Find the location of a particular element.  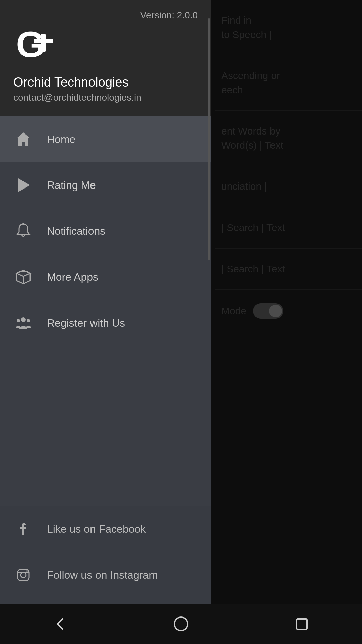

company-logo: G is located at coordinates (35, 45).